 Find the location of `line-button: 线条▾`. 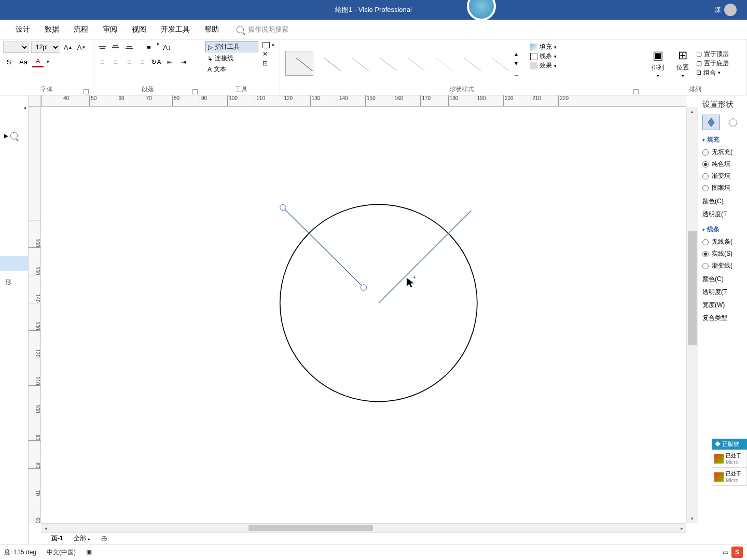

line-button: 线条▾ is located at coordinates (544, 56).